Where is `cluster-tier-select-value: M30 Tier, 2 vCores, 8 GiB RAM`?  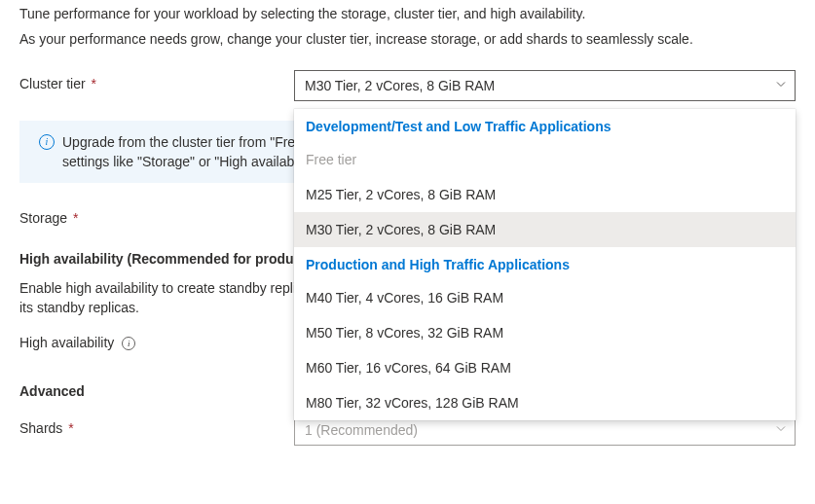 cluster-tier-select-value: M30 Tier, 2 vCores, 8 GiB RAM is located at coordinates (399, 86).